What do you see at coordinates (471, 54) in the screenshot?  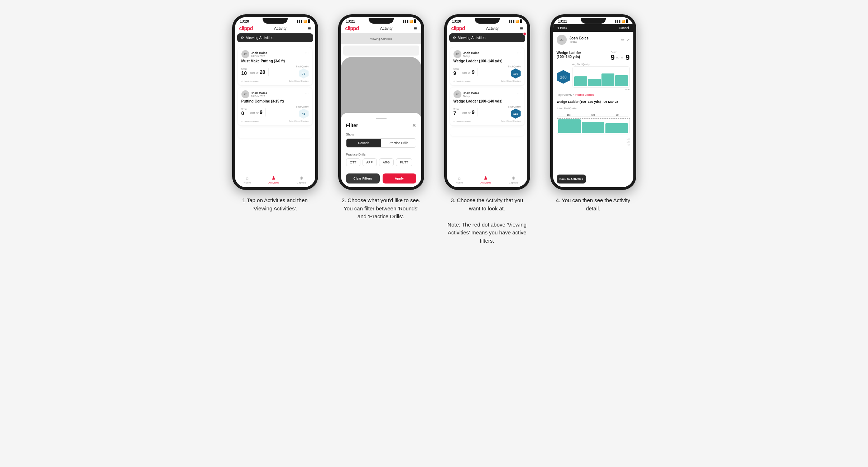 I see `user-info-3-1: Josh Coles Today` at bounding box center [471, 54].